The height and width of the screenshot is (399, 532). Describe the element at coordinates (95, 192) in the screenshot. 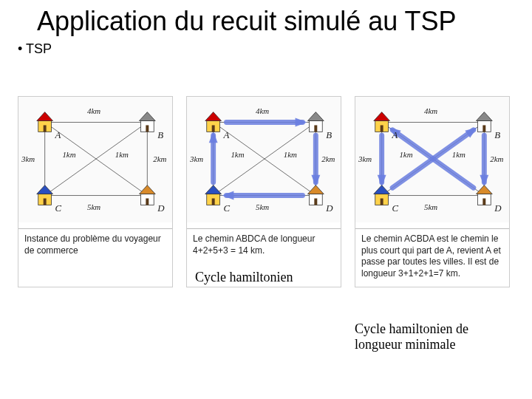

I see `panel-1: 4km5km3km2km1km1kmABCD Instance du probl…` at that location.